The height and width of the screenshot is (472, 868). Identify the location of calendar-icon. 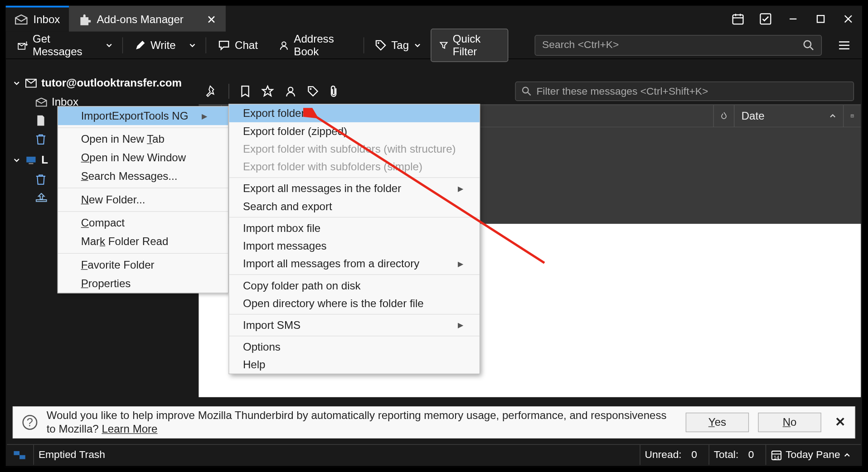
(738, 19).